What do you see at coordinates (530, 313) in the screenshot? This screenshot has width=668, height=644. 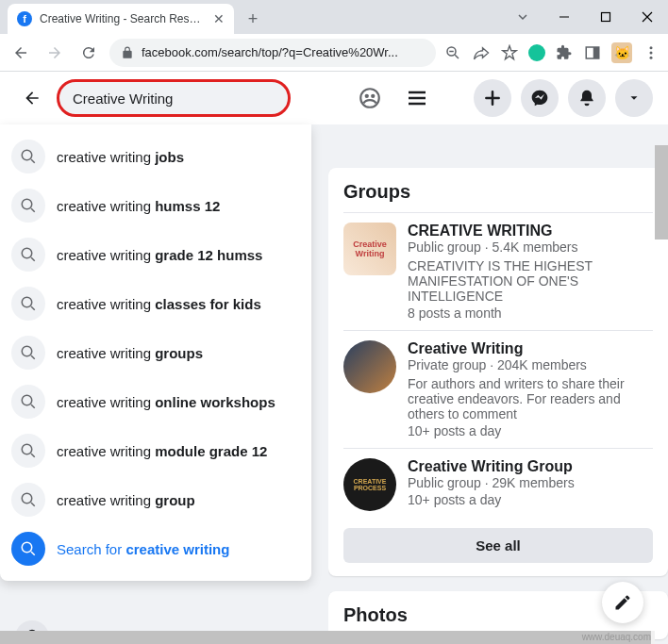 I see `group-posts-frequency: 8 posts a month` at bounding box center [530, 313].